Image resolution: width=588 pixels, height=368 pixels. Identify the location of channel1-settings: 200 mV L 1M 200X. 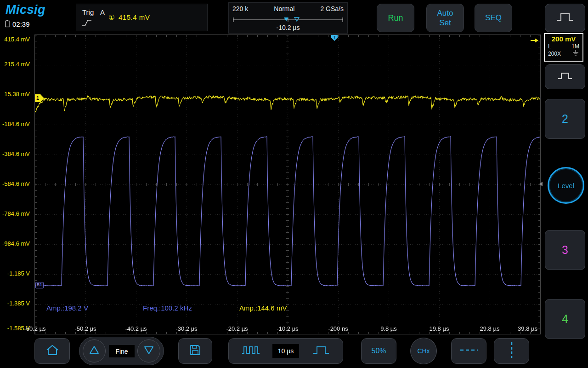
(564, 47).